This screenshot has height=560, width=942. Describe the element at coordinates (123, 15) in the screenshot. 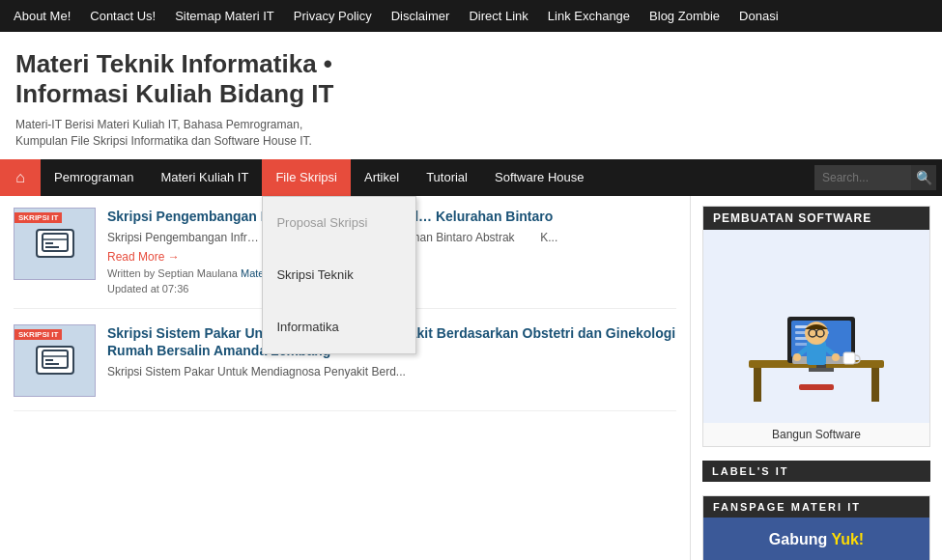

I see `nav-contact-us: Contact Us!` at that location.